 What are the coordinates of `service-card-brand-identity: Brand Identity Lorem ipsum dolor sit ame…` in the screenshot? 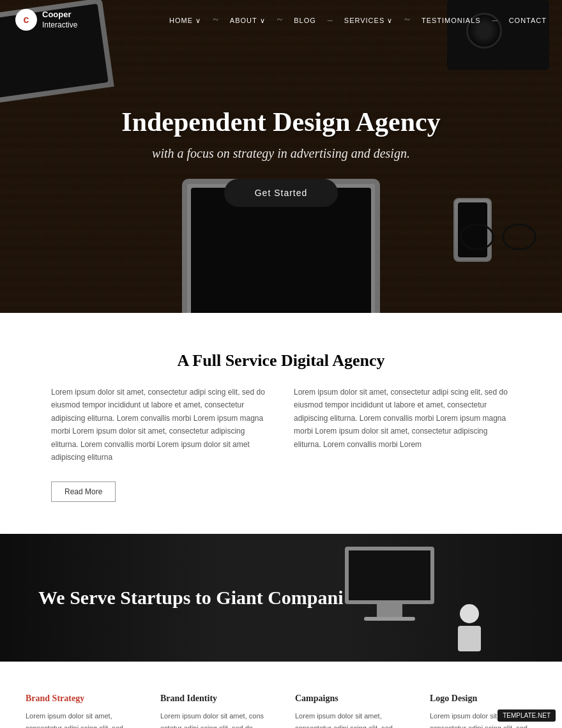 It's located at (213, 708).